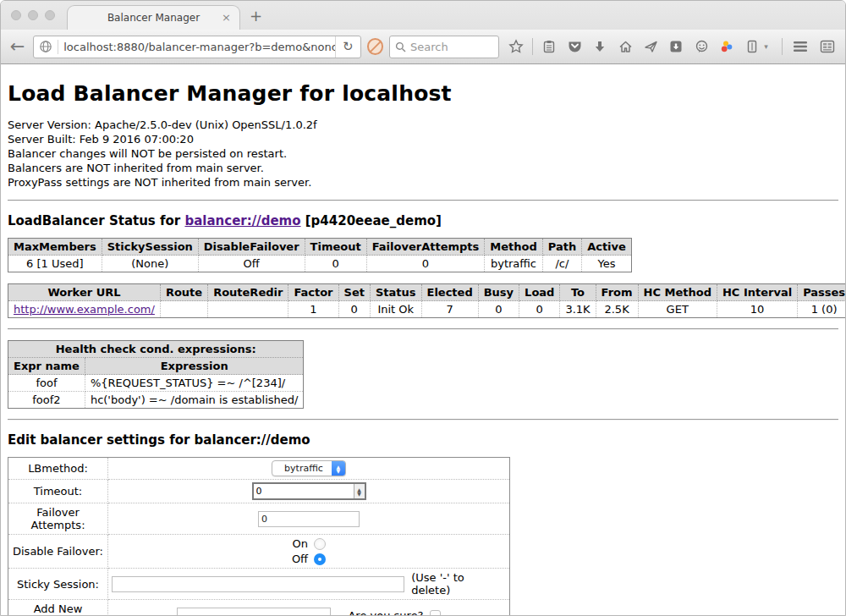 Image resolution: width=846 pixels, height=616 pixels. Describe the element at coordinates (320, 264) in the screenshot. I see `table-row: 6 [1 Used] (None) Off 0 0 bytraffic /c/ …` at that location.